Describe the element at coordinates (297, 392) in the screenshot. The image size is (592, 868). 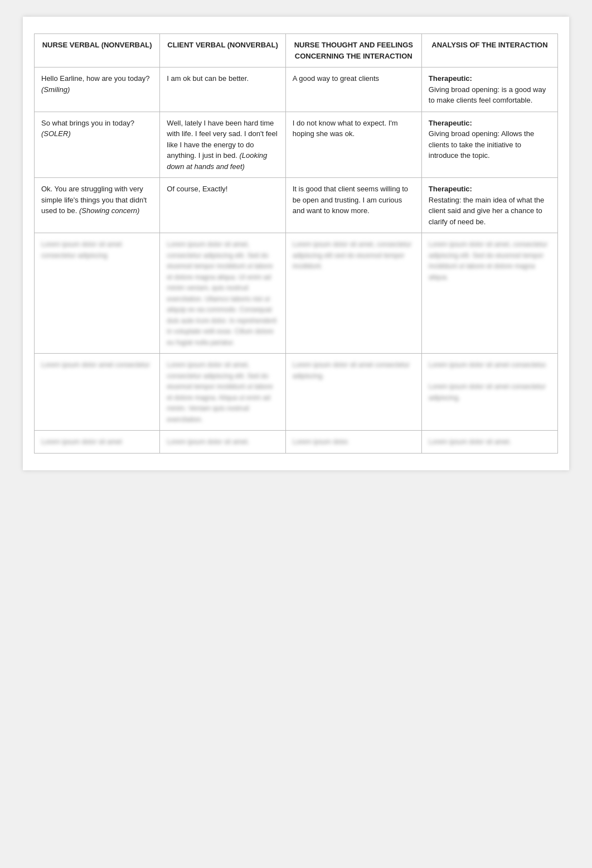
I see `table-row: Lorem ipsum dolor amet consectetur Lorem…` at that location.